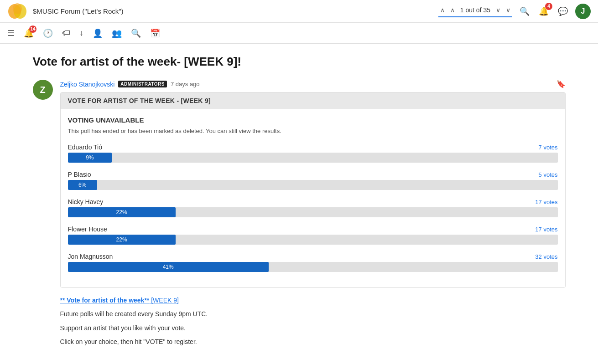 The height and width of the screenshot is (364, 598). I want to click on poll-option: Flower House 17 votes 22%, so click(313, 235).